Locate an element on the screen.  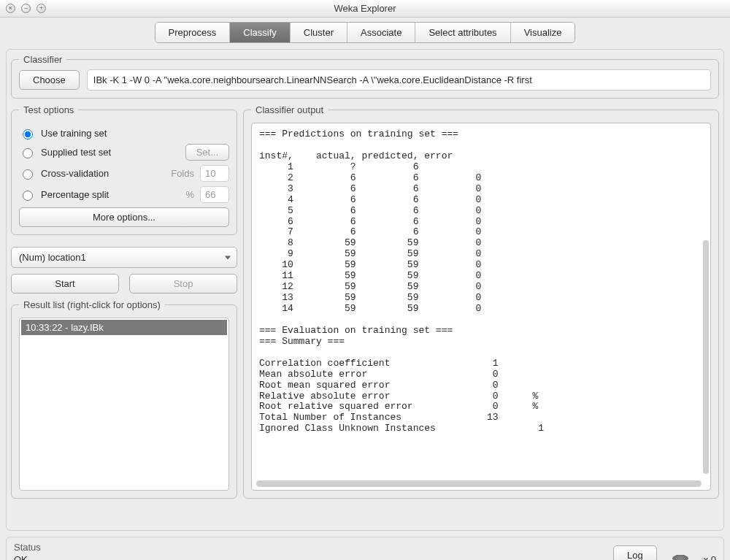
result-list: 10:33:22 - lazy.IBk is located at coordinates (124, 404).